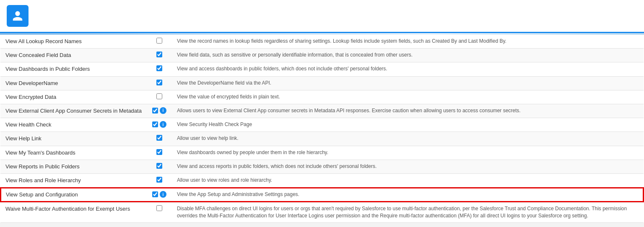  Describe the element at coordinates (322, 212) in the screenshot. I see `table-row: Waive Multi-Factor Authentication for Ex…` at that location.